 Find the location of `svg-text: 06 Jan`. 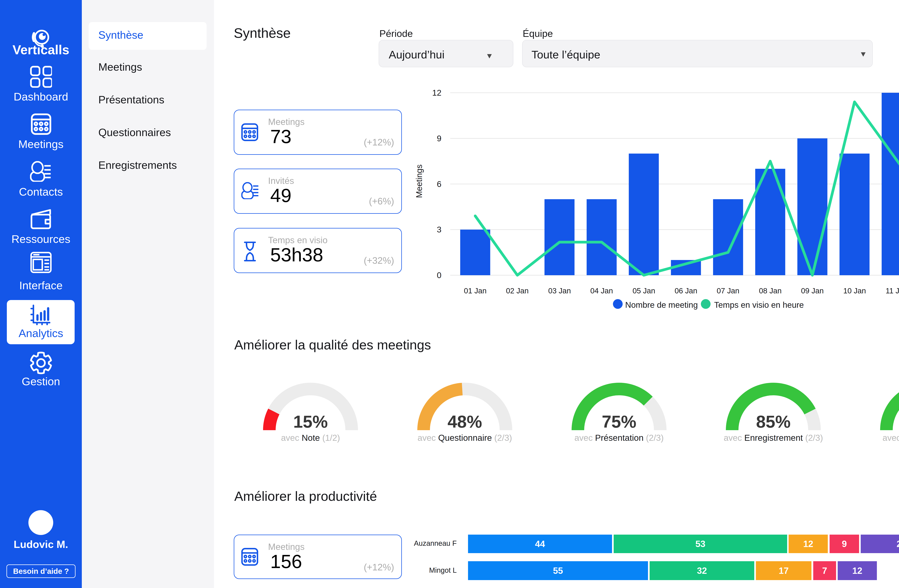

svg-text: 06 Jan is located at coordinates (686, 291).